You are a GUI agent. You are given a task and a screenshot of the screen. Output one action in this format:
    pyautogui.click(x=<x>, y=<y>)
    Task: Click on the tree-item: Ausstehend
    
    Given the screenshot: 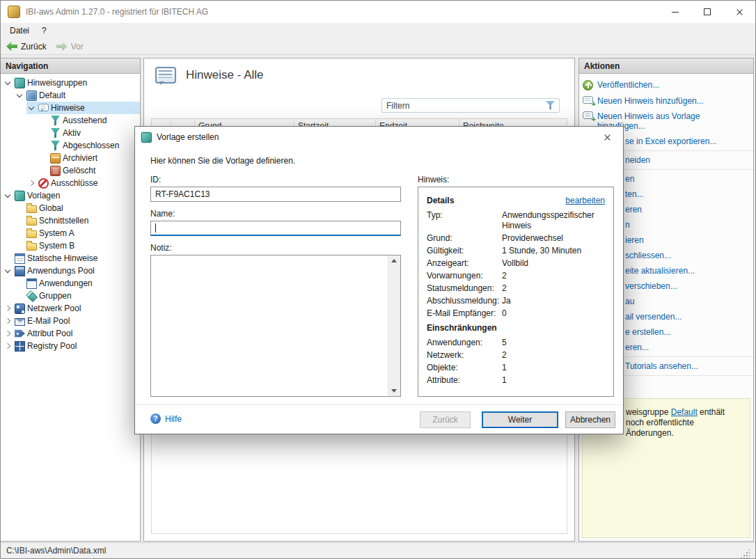 What is the action you would take?
    pyautogui.click(x=70, y=120)
    